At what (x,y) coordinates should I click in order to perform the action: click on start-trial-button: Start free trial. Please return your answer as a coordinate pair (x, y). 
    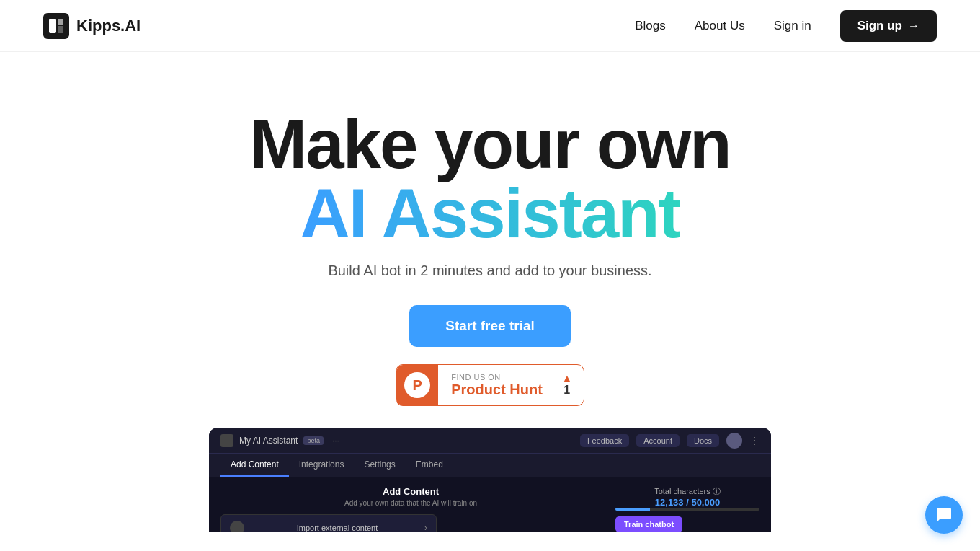
    Looking at the image, I should click on (490, 326).